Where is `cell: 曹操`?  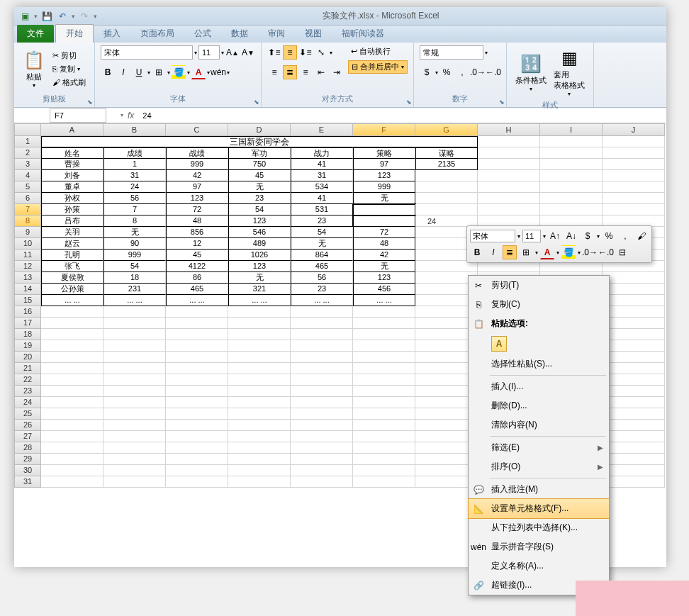
cell: 曹操 is located at coordinates (72, 164).